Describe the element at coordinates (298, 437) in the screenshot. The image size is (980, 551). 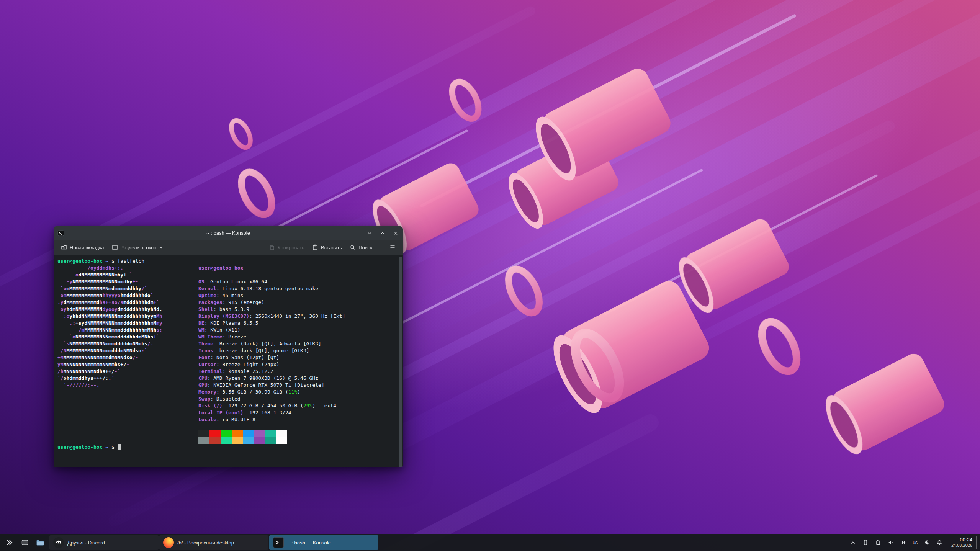
I see `terminal-color-palette` at that location.